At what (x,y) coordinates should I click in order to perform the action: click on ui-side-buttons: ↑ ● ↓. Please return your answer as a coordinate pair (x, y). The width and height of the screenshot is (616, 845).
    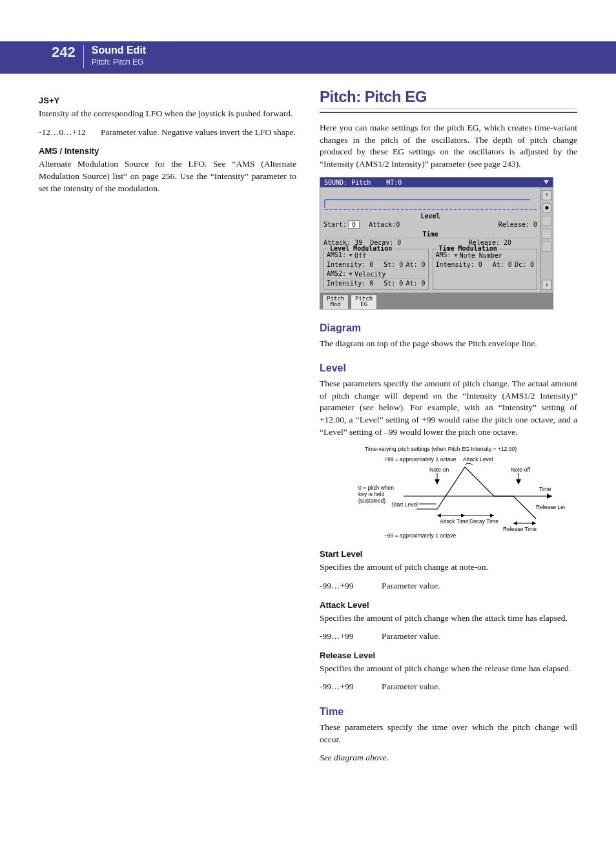
    Looking at the image, I should click on (546, 240).